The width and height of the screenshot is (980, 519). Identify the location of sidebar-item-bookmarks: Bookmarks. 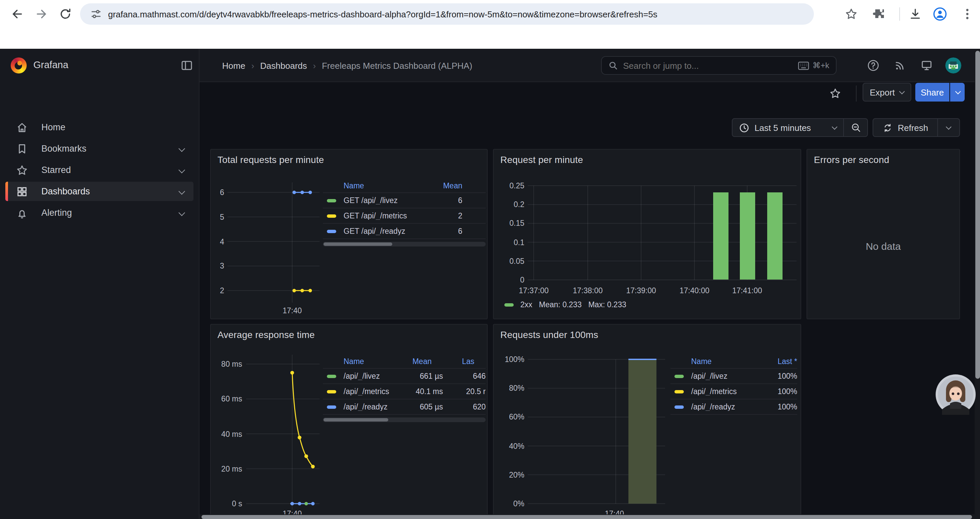
(100, 149).